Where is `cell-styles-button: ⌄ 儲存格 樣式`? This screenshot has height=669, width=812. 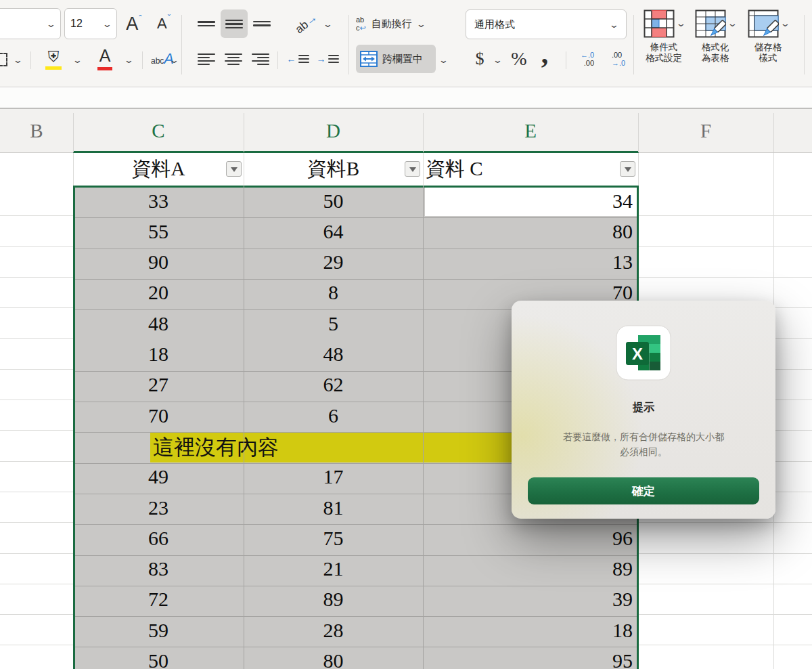 cell-styles-button: ⌄ 儲存格 樣式 is located at coordinates (768, 37).